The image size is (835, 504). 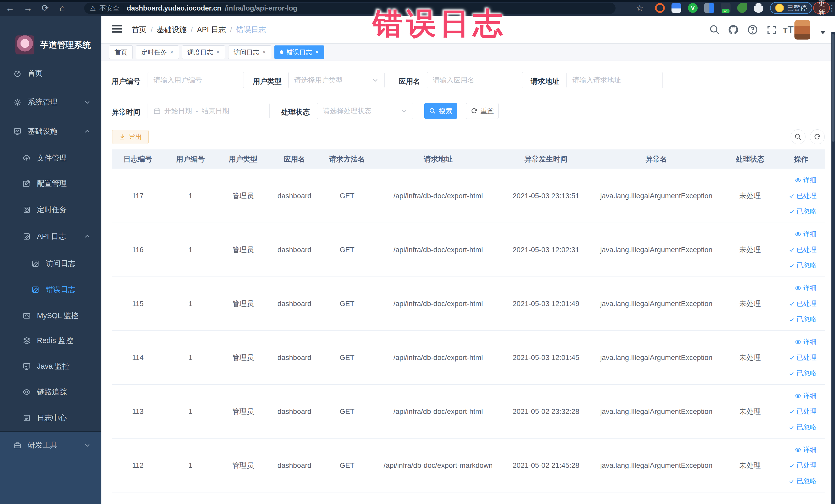 I want to click on back-icon: ←, so click(x=10, y=8).